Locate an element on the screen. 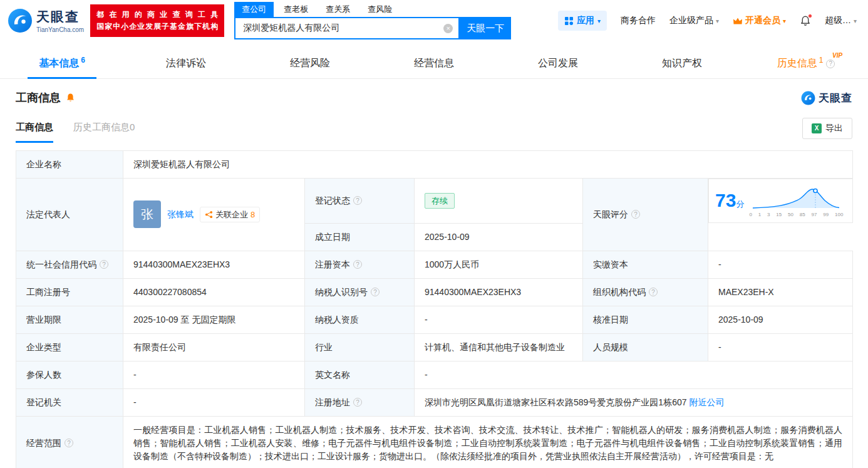  staff-size-label: 人员规模 is located at coordinates (646, 347).